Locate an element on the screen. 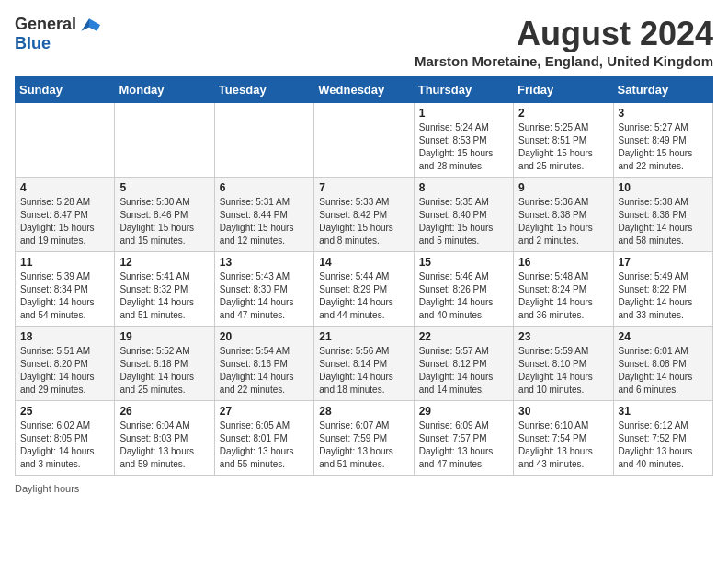  weekday-friday: Friday is located at coordinates (563, 90).